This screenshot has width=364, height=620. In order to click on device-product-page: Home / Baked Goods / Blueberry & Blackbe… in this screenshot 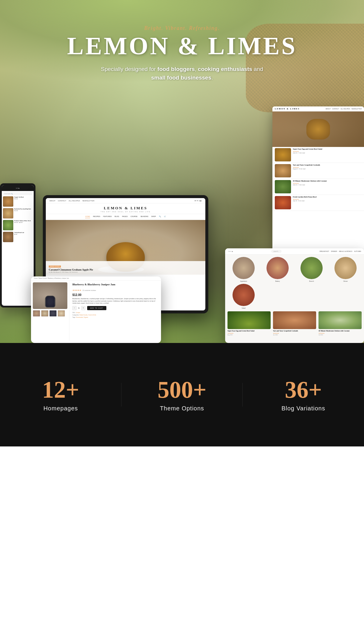, I will do `click(96, 310)`.